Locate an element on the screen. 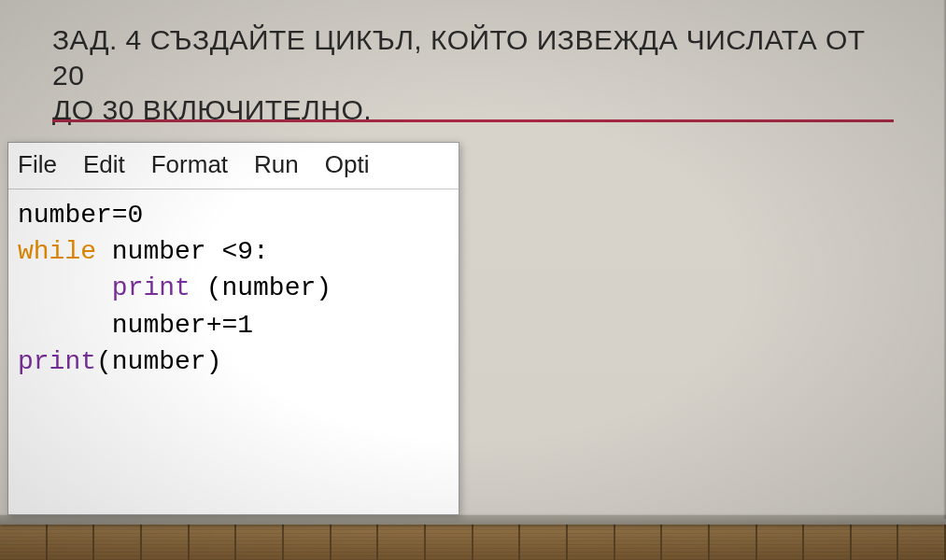 The image size is (946, 560). floor is located at coordinates (473, 539).